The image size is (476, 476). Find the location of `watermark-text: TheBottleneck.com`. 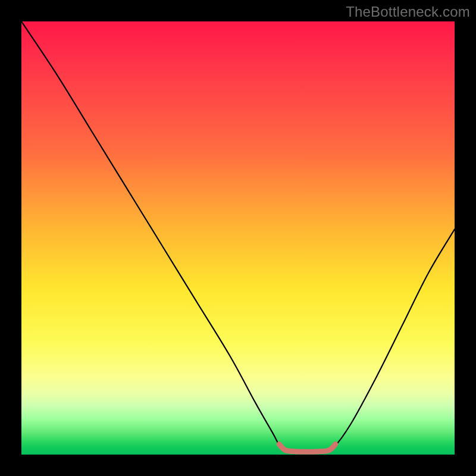

watermark-text: TheBottleneck.com is located at coordinates (408, 12).